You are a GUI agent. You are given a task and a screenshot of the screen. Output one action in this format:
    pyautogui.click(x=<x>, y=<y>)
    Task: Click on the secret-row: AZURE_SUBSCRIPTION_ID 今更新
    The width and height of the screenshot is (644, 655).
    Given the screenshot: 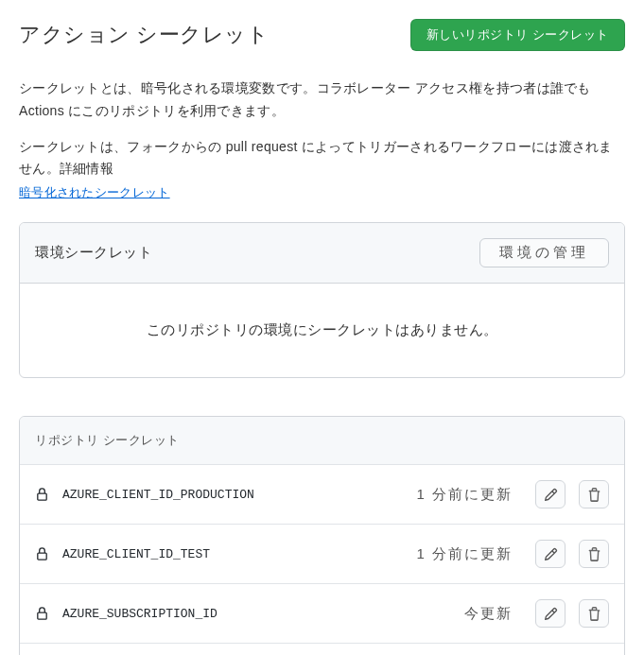 What is the action you would take?
    pyautogui.click(x=322, y=612)
    